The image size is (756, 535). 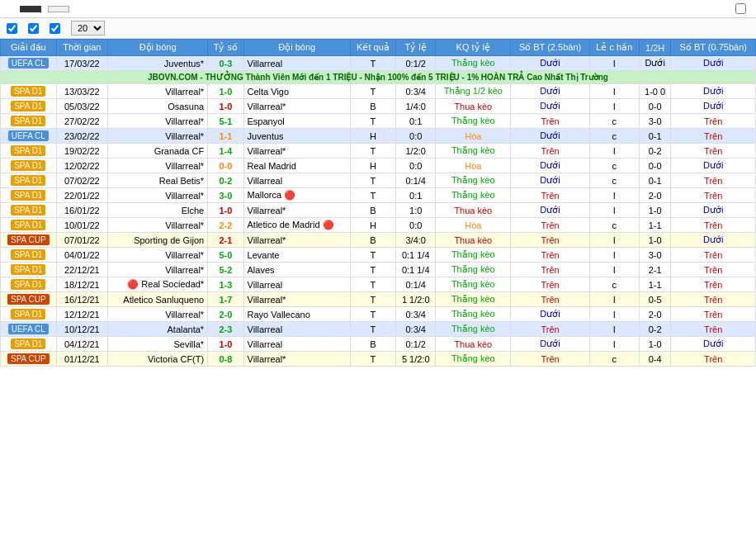 I want to click on team2-cell: Real Madrid, so click(x=297, y=166).